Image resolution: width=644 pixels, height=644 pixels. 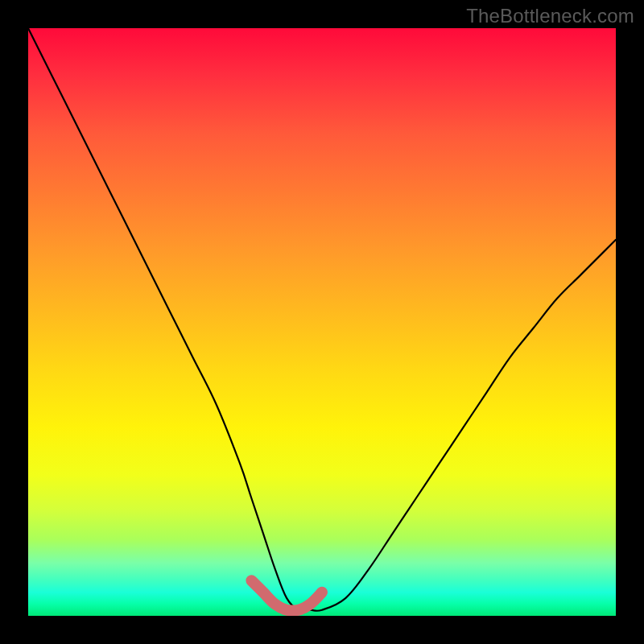 I want to click on watermark-label: TheBottleneck.com, so click(x=551, y=16).